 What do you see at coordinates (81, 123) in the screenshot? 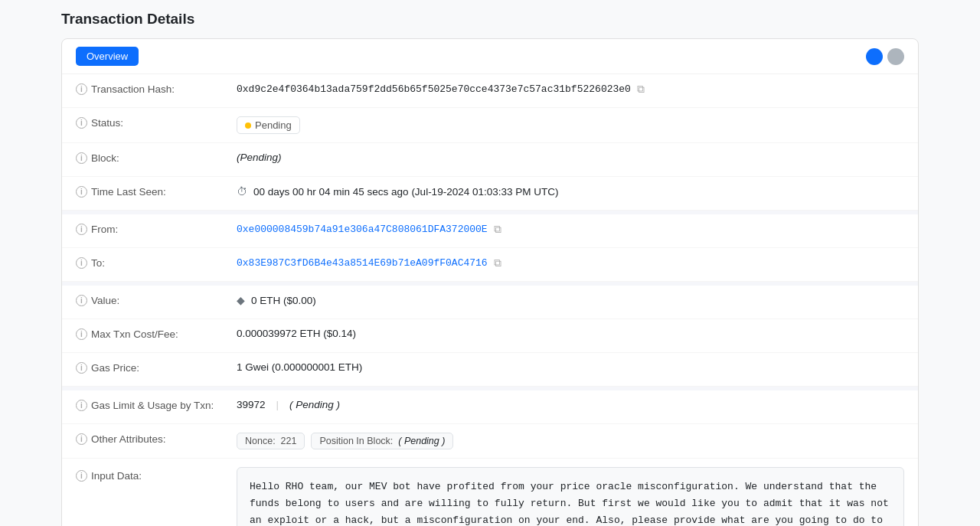
I see `status-info-icon: i` at bounding box center [81, 123].